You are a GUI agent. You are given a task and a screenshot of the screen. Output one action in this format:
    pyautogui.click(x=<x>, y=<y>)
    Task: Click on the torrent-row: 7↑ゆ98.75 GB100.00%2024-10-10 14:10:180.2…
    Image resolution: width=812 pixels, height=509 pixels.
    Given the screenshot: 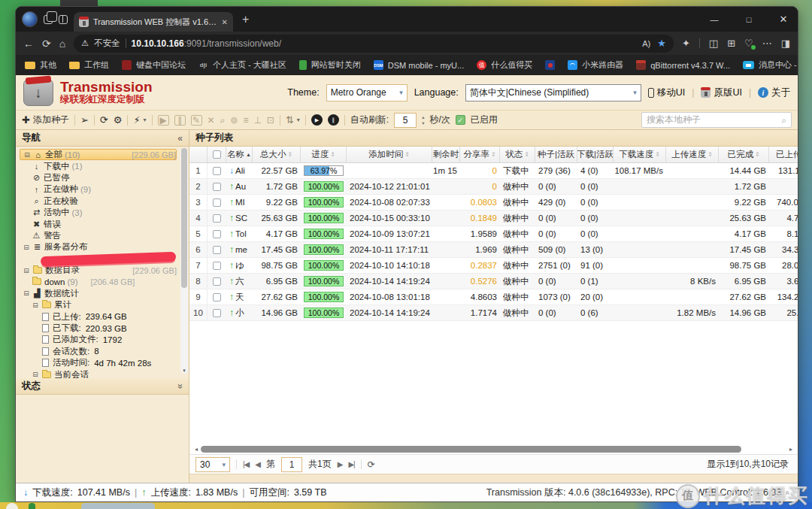 What is the action you would take?
    pyautogui.click(x=493, y=266)
    